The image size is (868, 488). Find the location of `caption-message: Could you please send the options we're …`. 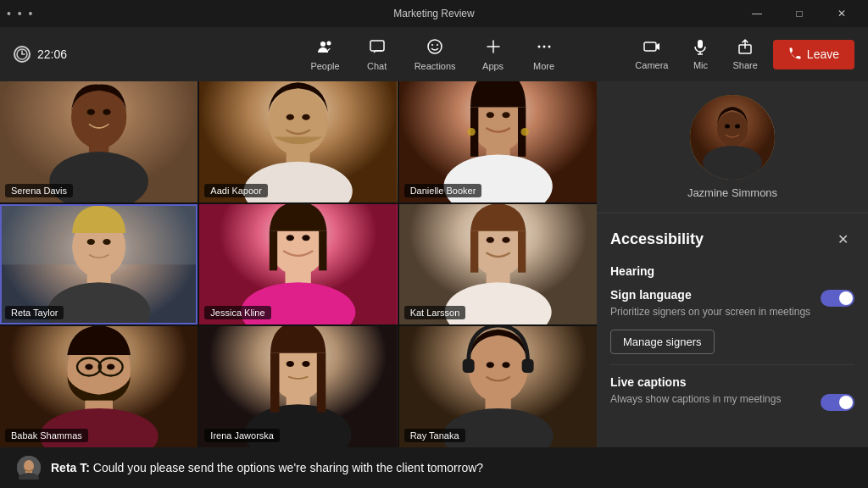

caption-message: Could you please send the options we're … is located at coordinates (288, 468).